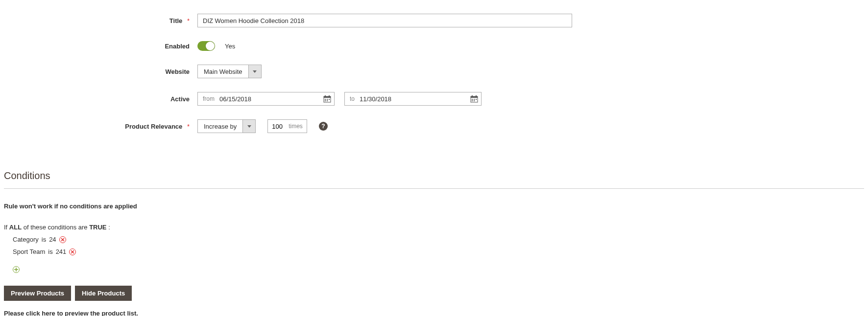 This screenshot has height=316, width=868. I want to click on condition-item: Category is 24, so click(434, 240).